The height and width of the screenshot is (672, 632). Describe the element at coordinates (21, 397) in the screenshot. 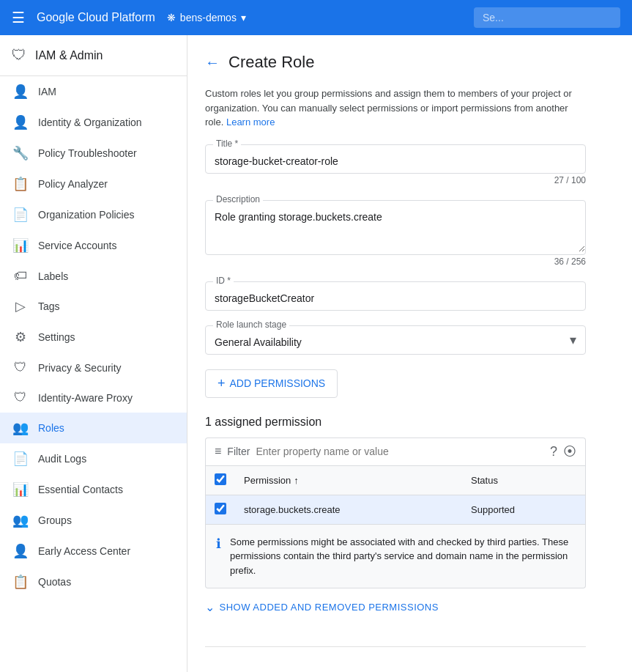

I see `identity-proxy-icon: 🛡` at that location.